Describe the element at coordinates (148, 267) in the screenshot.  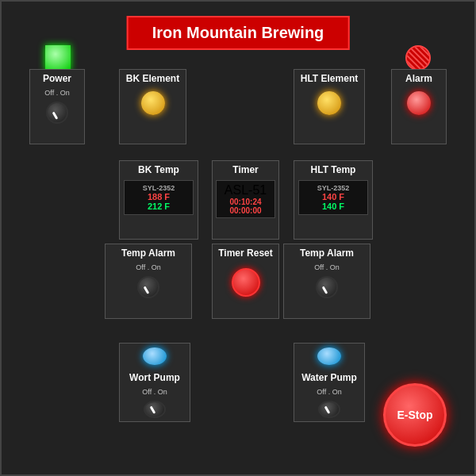
I see `temp-alarm-bk-sub: Off . On` at that location.